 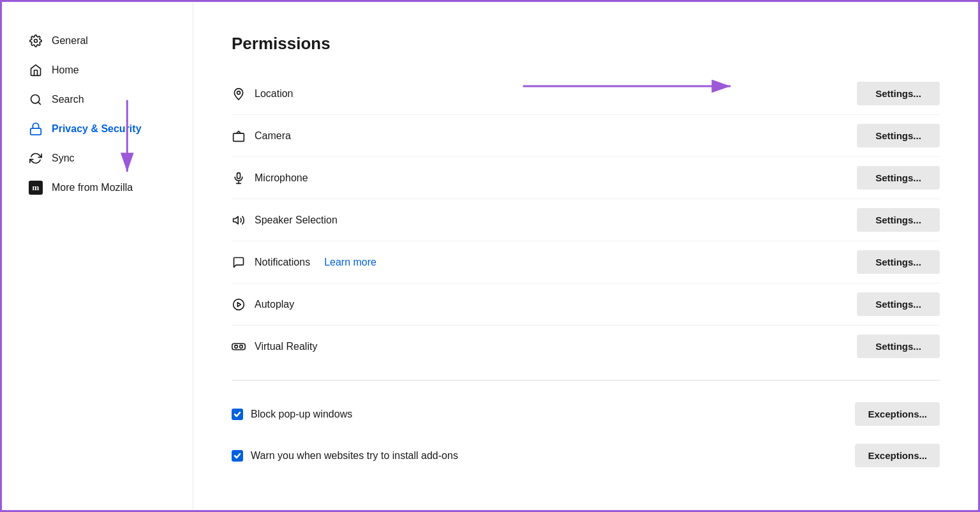 I want to click on checkbox-left-block-popups: Block pop-up windows, so click(x=292, y=414).